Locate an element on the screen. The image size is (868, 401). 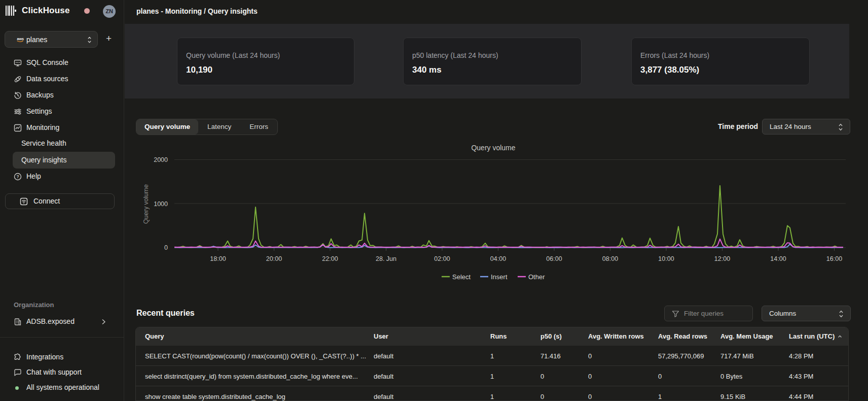
svg-text: 1000 is located at coordinates (161, 204).